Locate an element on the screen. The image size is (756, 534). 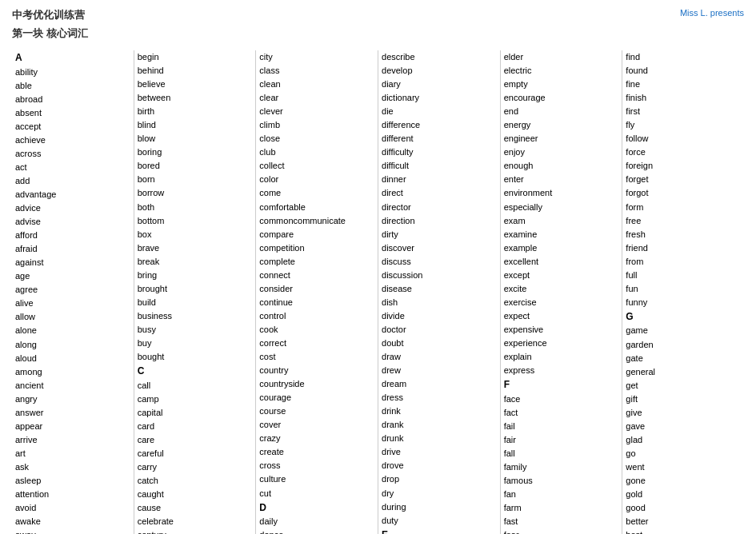
word-item: expect is located at coordinates (562, 317).